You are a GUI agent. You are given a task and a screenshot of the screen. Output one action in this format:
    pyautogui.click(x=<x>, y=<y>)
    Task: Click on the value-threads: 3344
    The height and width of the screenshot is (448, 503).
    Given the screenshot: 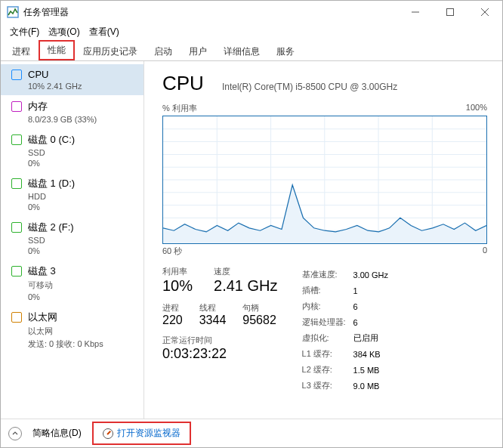 What is the action you would take?
    pyautogui.click(x=213, y=320)
    